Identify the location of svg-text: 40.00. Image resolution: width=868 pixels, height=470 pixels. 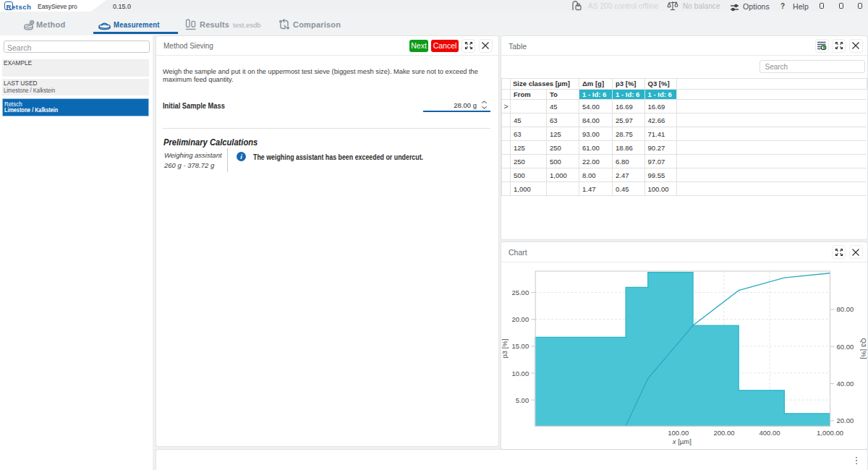
(845, 383).